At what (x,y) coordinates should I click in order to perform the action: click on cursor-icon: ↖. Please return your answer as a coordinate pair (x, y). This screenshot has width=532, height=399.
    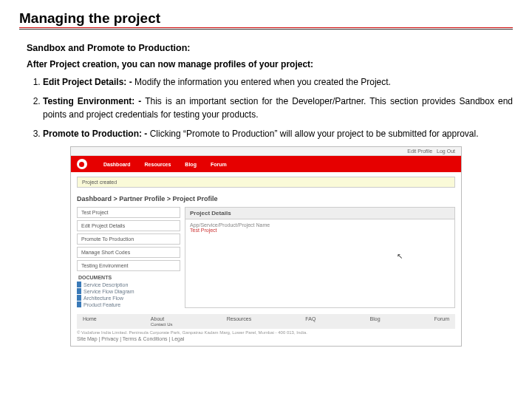
    Looking at the image, I should click on (400, 256).